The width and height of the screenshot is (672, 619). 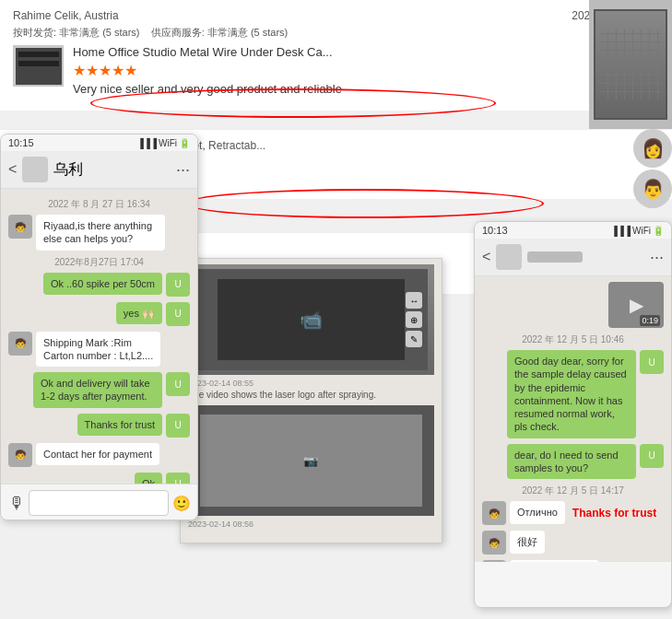 What do you see at coordinates (312, 320) in the screenshot?
I see `mid-product-video: 📹 ↔ ⊕ ✎` at bounding box center [312, 320].